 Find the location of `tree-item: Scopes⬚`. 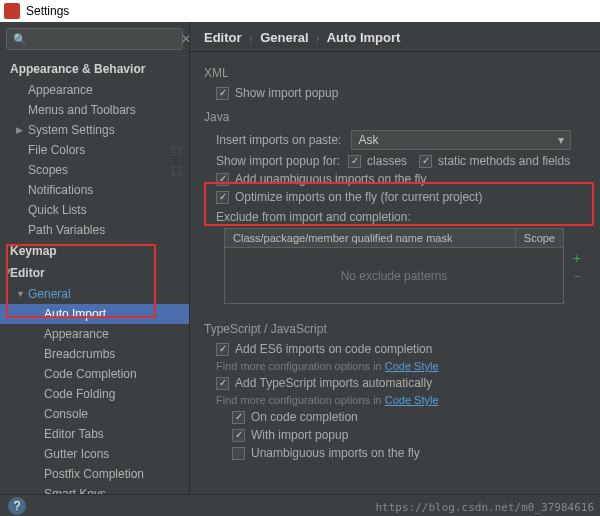

tree-item: Scopes⬚ is located at coordinates (94, 170).